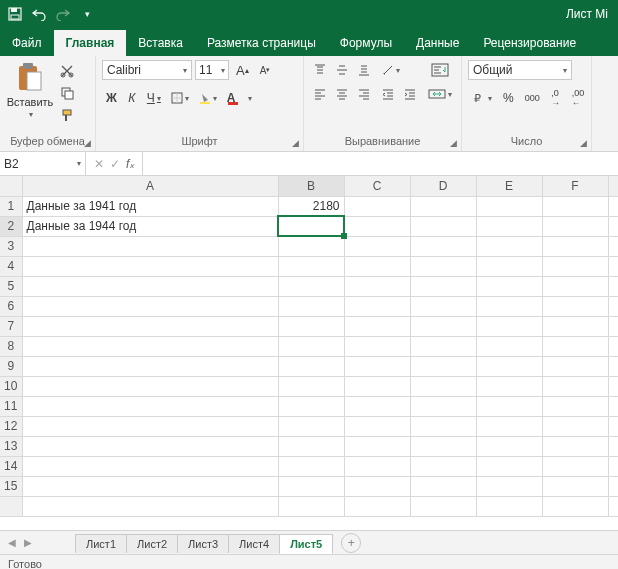  I want to click on qat-customize-icon: ▾, so click(87, 14).